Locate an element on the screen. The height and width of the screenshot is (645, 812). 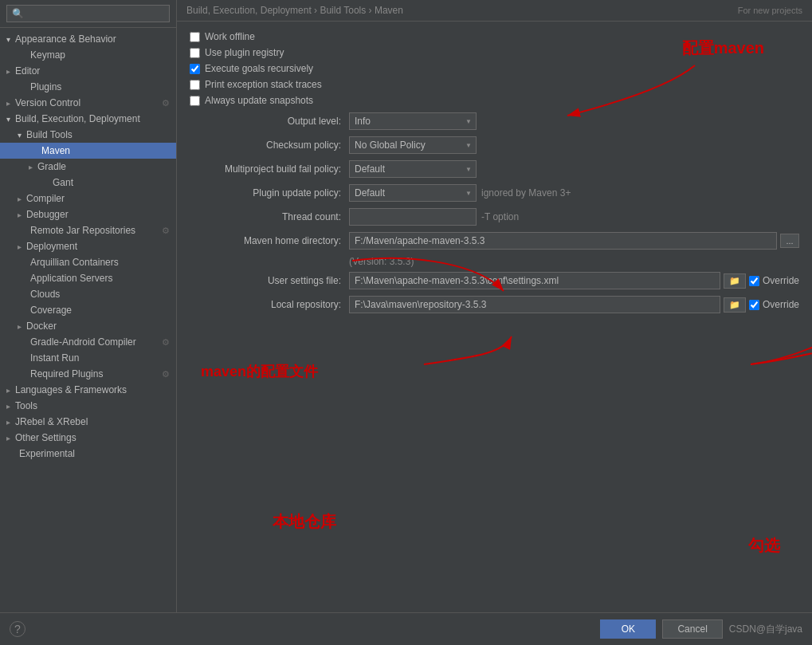
sidebar-item-label: Gradle is located at coordinates (52, 167).